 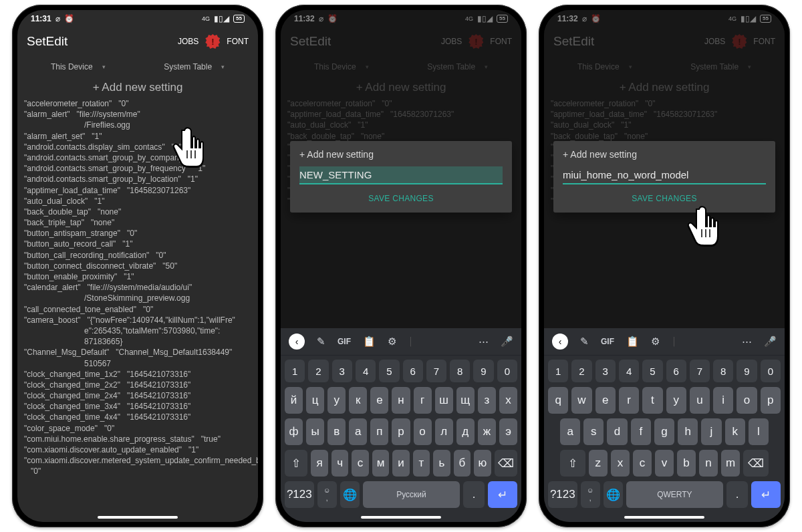 What do you see at coordinates (652, 371) in the screenshot?
I see `key-5: 5` at bounding box center [652, 371].